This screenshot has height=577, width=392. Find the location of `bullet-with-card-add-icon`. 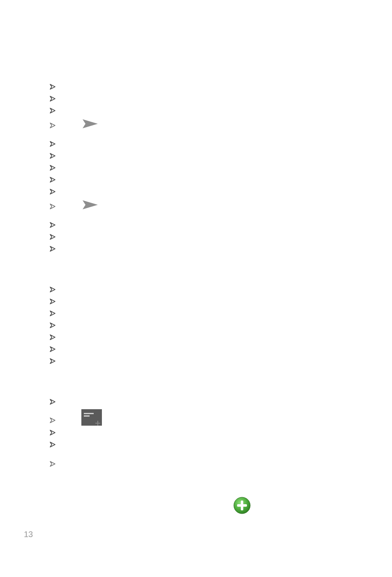

bullet-with-card-add-icon is located at coordinates (200, 417).